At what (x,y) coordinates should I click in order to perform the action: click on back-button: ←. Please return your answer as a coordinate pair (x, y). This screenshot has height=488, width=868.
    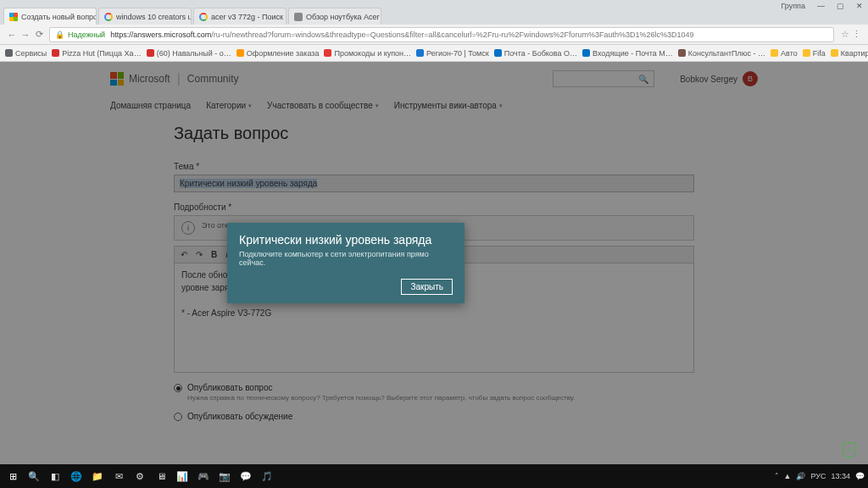
    Looking at the image, I should click on (12, 35).